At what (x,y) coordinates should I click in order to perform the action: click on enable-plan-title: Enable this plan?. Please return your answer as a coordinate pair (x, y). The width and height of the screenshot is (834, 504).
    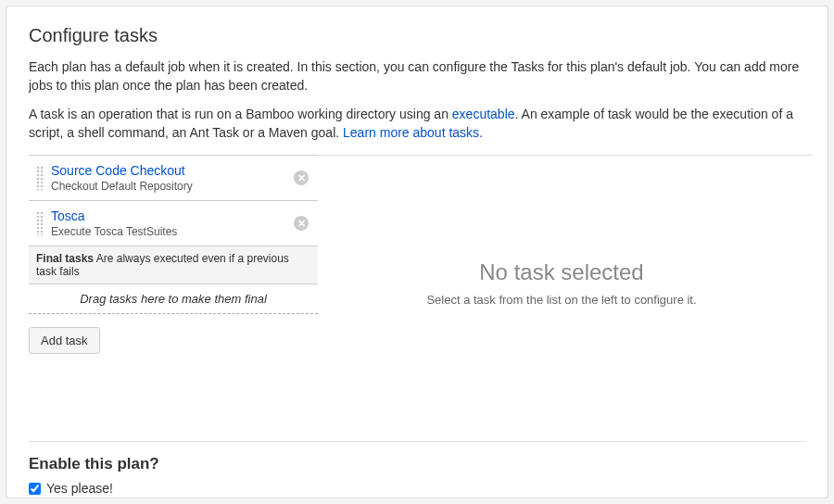
    Looking at the image, I should click on (417, 464).